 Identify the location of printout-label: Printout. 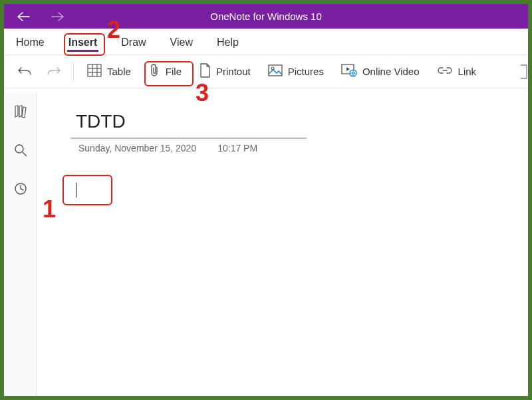
(233, 72).